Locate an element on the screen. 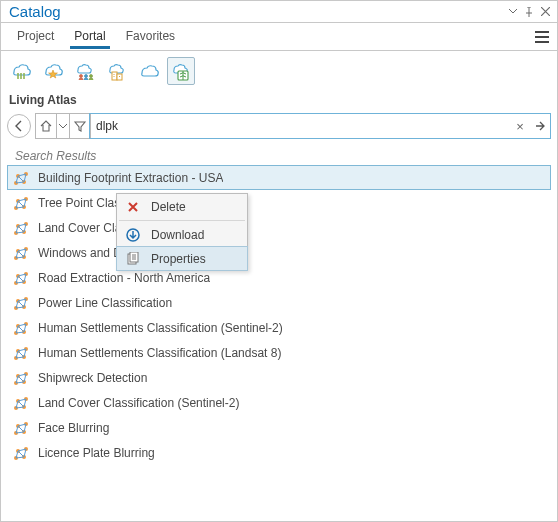 Image resolution: width=558 pixels, height=522 pixels. list-item-label: Road Extraction - North America is located at coordinates (124, 278).